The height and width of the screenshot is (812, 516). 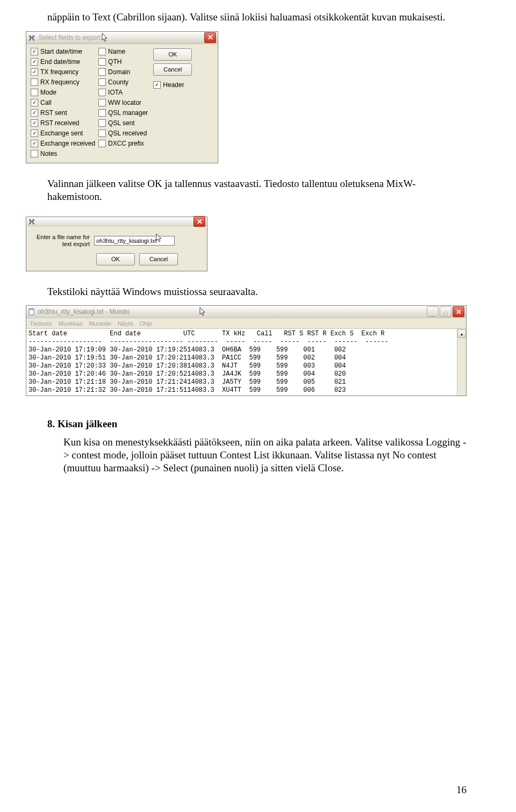 I want to click on menu-item: Muotoile, so click(x=100, y=324).